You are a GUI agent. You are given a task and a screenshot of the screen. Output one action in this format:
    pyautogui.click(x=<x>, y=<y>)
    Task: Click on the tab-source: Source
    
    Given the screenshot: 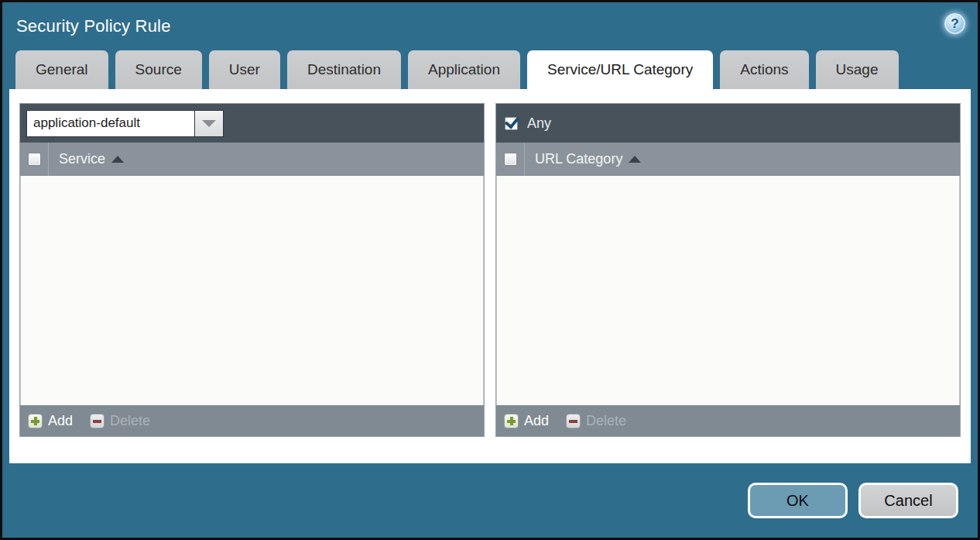 What is the action you would take?
    pyautogui.click(x=159, y=70)
    